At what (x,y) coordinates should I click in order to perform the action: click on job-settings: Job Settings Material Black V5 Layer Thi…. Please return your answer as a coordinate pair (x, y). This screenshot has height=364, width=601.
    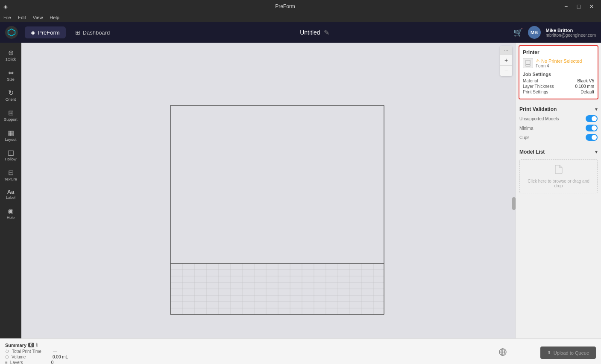
    Looking at the image, I should click on (559, 83).